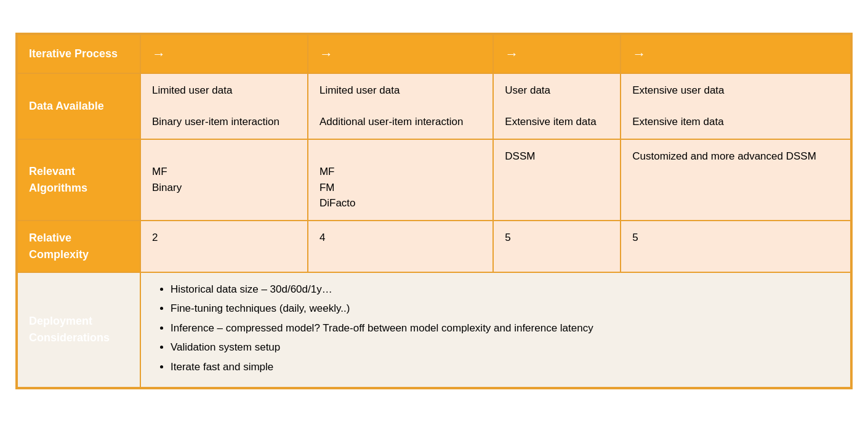  I want to click on relevant-algorithms-col3: DSSM, so click(557, 180).